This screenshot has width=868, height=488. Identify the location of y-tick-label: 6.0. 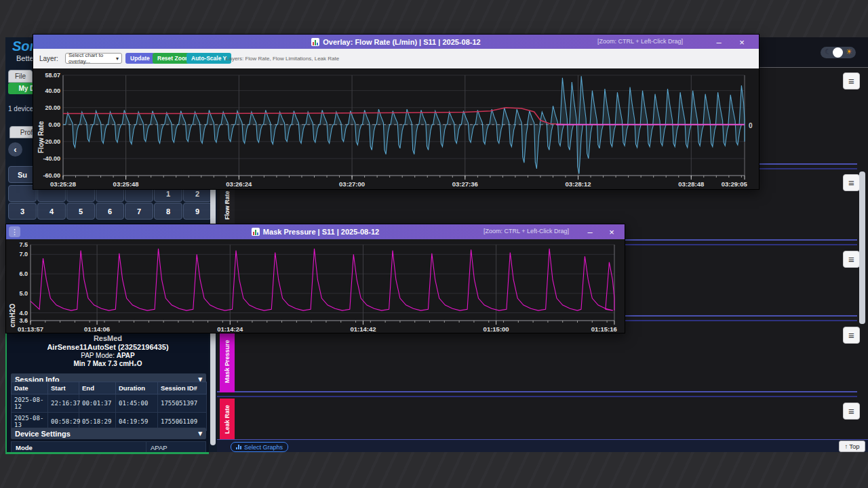
(17, 274).